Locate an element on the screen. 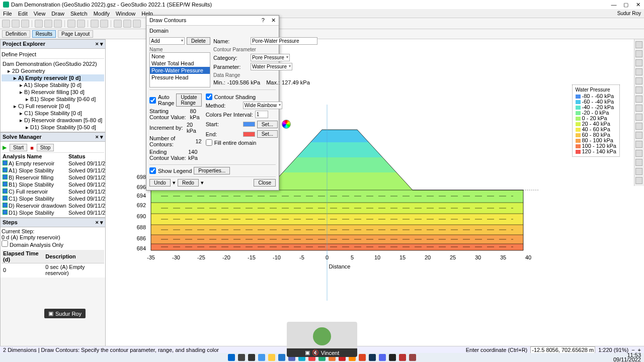 The image size is (644, 362). open-icon is located at coordinates (16, 24).